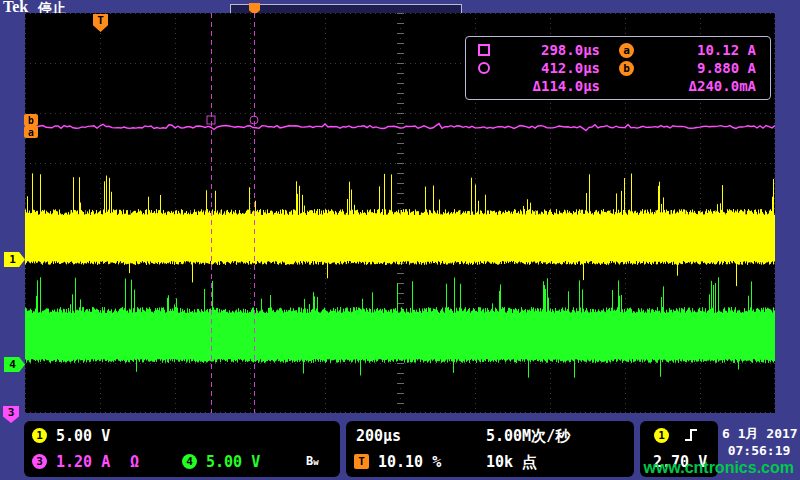 The image size is (800, 480). I want to click on cursor-b-badge: b, so click(626, 68).